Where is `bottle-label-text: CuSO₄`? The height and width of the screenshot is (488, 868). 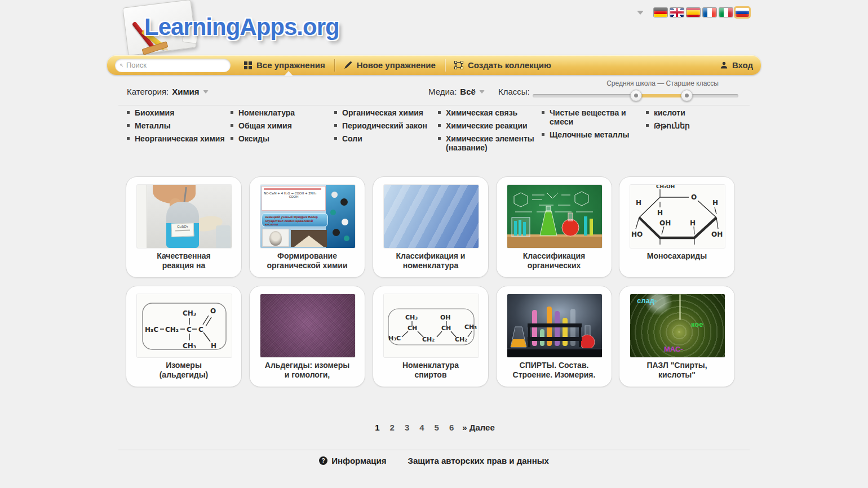
bottle-label-text: CuSO₄ is located at coordinates (183, 227).